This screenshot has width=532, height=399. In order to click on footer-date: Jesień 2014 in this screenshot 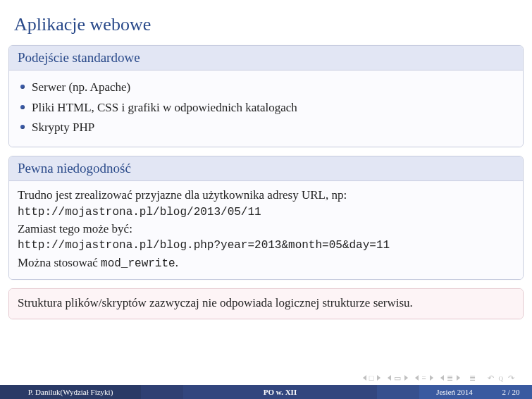, I will do `click(454, 392)`.